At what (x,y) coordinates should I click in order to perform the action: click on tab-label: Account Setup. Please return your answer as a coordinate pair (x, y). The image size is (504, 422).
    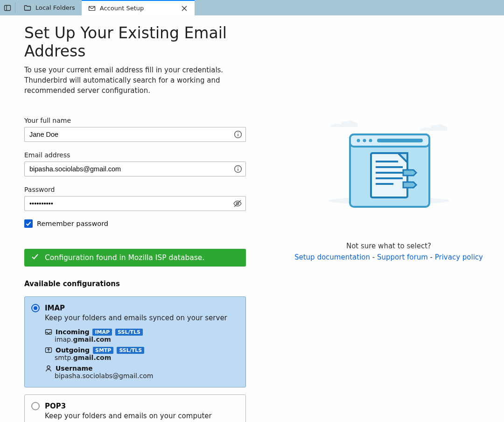
    Looking at the image, I should click on (122, 8).